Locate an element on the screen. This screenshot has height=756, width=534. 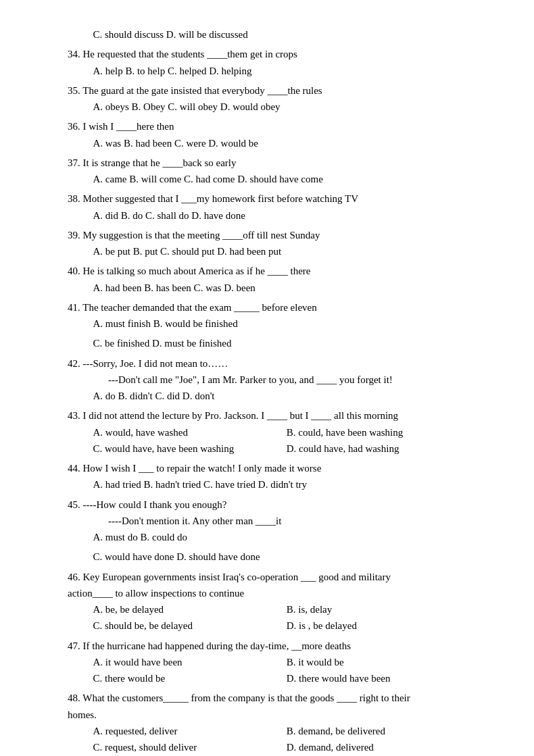
q48-opt1: A. requested, deliver B. demand, be deli… is located at coordinates (274, 731).